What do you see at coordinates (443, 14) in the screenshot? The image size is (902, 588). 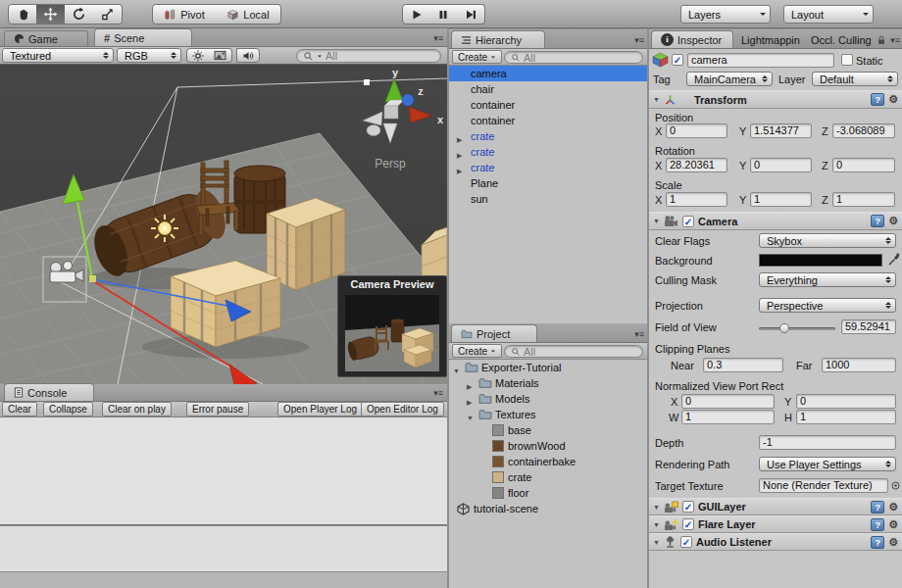 I see `pause-button` at bounding box center [443, 14].